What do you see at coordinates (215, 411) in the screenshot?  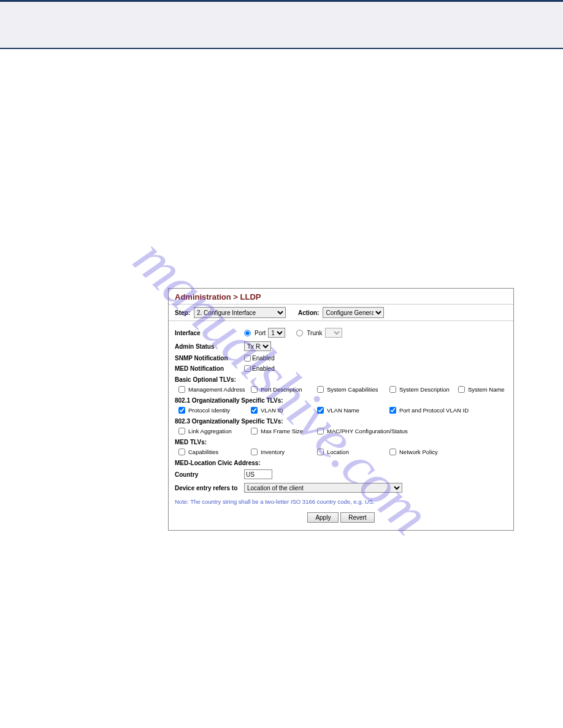 I see `proto-id-cell: Protocol Identity` at bounding box center [215, 411].